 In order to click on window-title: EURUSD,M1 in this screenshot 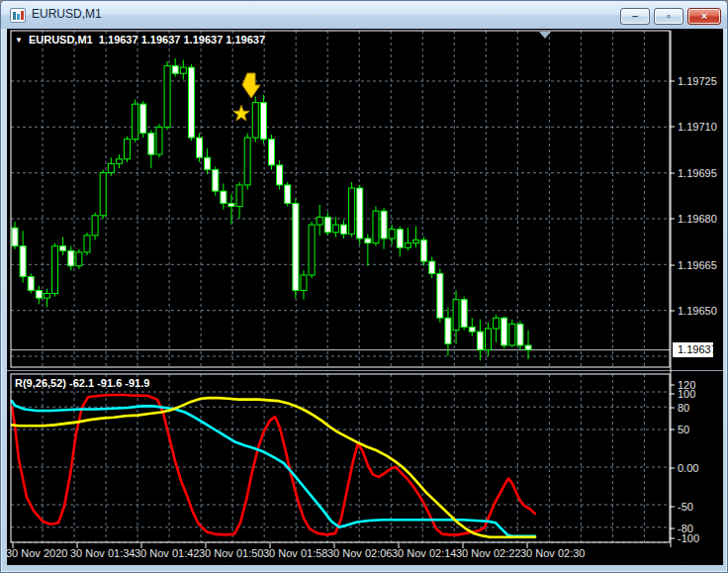, I will do `click(67, 14)`.